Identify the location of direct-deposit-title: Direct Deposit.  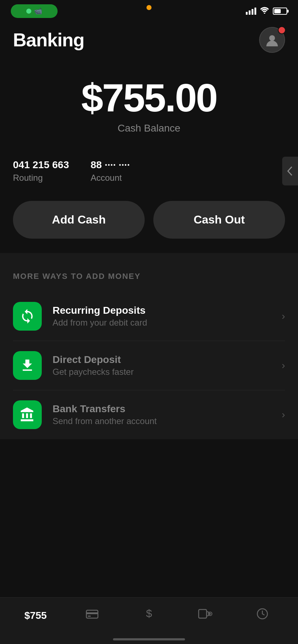
(162, 360).